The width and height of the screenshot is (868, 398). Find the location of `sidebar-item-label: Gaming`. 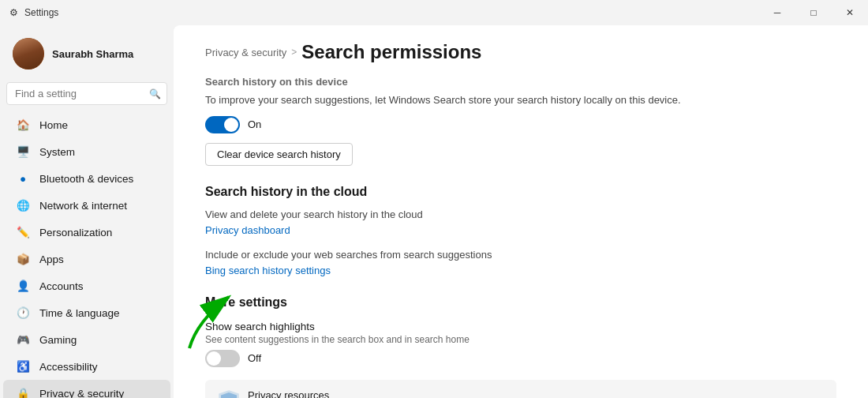

sidebar-item-label: Gaming is located at coordinates (58, 340).